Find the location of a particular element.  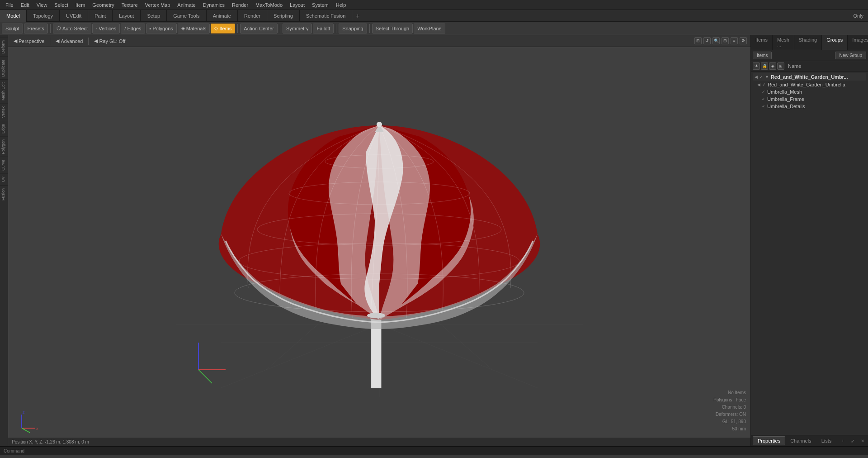

edges-button: / Edges is located at coordinates (133, 29).